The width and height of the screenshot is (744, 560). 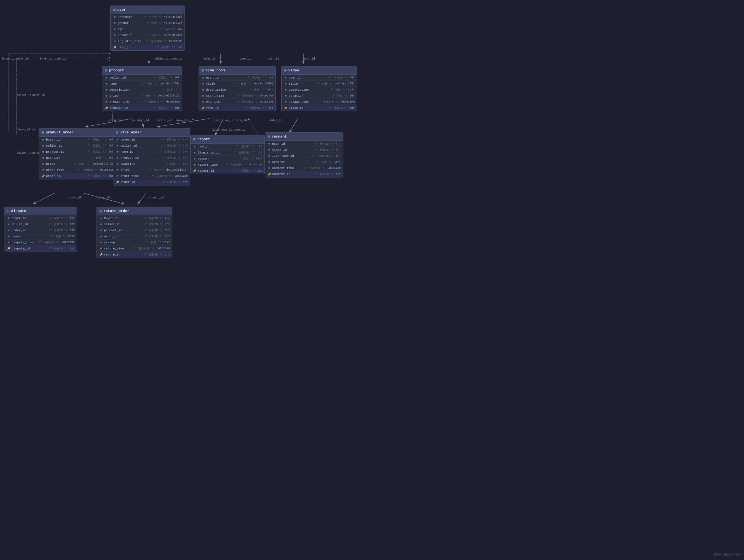 What do you see at coordinates (135, 249) in the screenshot?
I see `field-return-time: ▣ return_time /* 退货时间 */ datetime` at bounding box center [135, 249].